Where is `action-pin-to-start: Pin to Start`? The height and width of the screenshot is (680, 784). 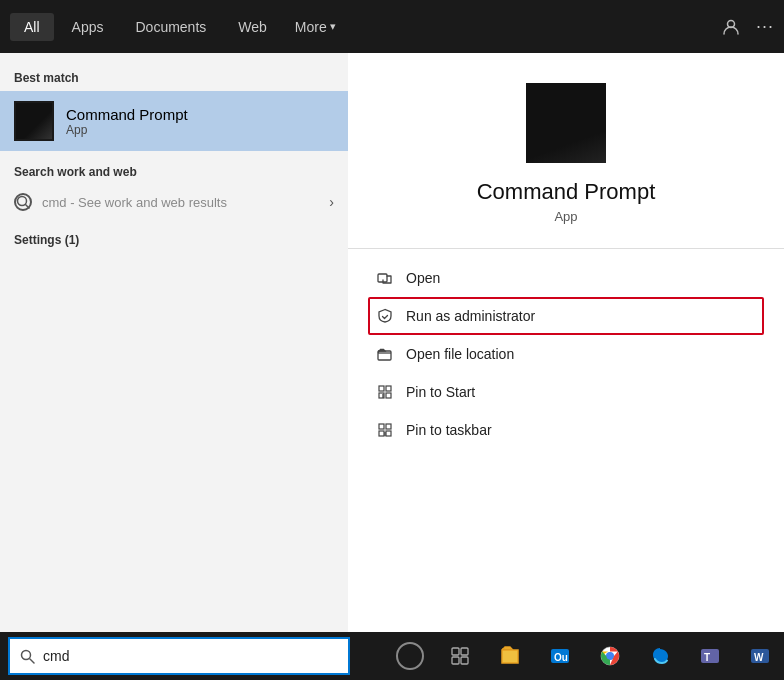 action-pin-to-start: Pin to Start is located at coordinates (566, 392).